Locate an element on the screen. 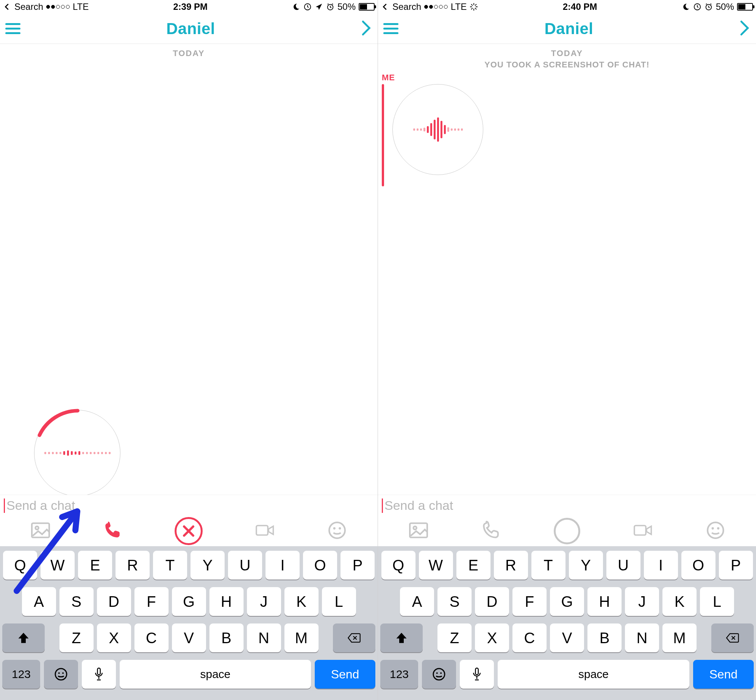 This screenshot has height=700, width=756. voice-note-button is located at coordinates (567, 531).